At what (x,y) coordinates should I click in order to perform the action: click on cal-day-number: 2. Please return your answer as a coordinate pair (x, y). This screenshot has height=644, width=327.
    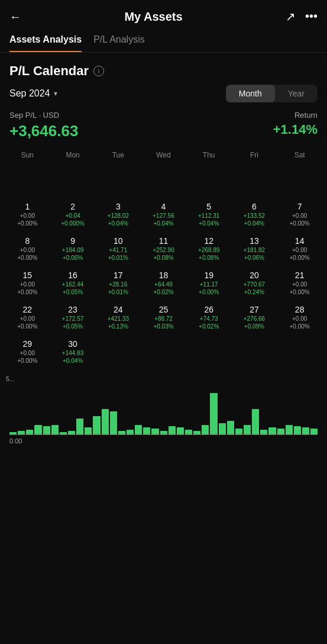
    Looking at the image, I should click on (73, 207).